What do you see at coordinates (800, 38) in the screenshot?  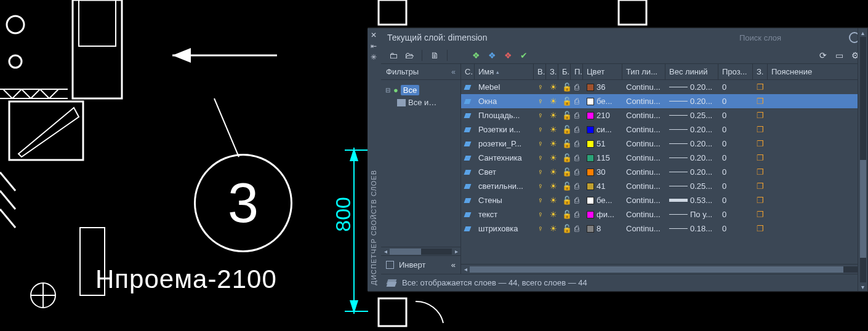 I see `search-input: Поиск слоя` at bounding box center [800, 38].